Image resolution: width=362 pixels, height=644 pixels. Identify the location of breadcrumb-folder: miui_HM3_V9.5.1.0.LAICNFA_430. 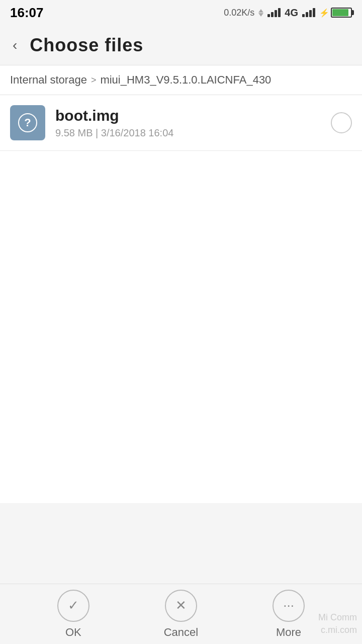
(186, 80).